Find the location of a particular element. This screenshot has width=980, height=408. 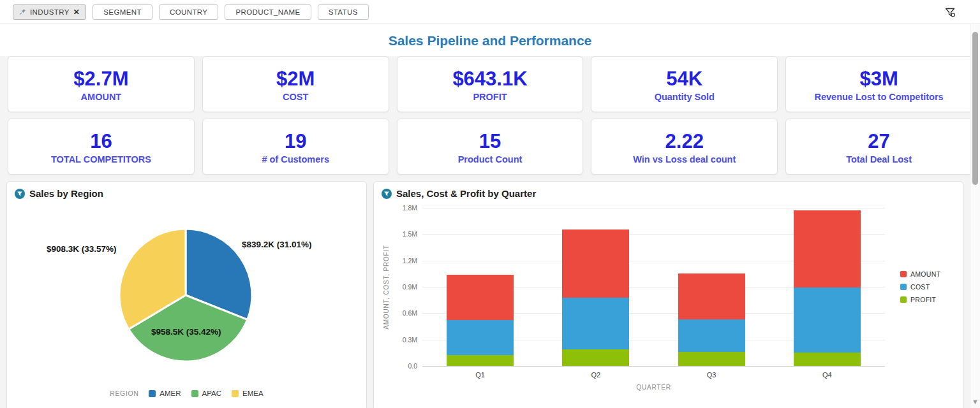

kpi-label: COST is located at coordinates (296, 97).